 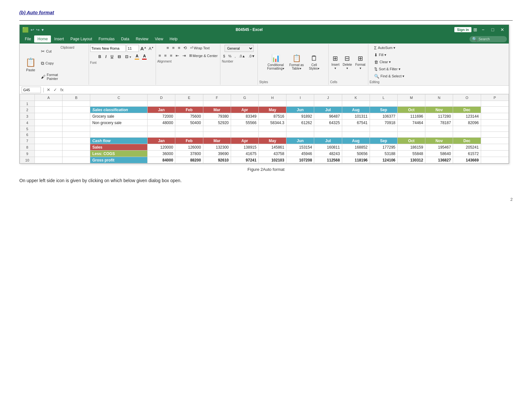 What do you see at coordinates (27, 123) in the screenshot?
I see `row-header-4: 4` at bounding box center [27, 123].